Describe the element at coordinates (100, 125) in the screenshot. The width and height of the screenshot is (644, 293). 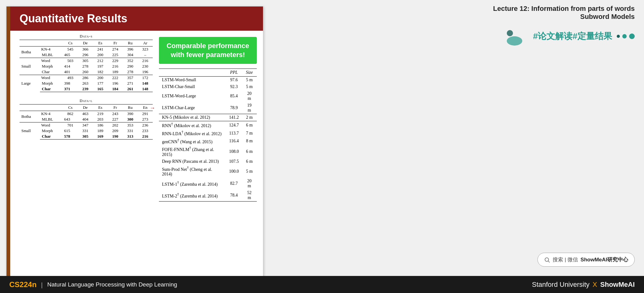
I see `cell: 186` at that location.